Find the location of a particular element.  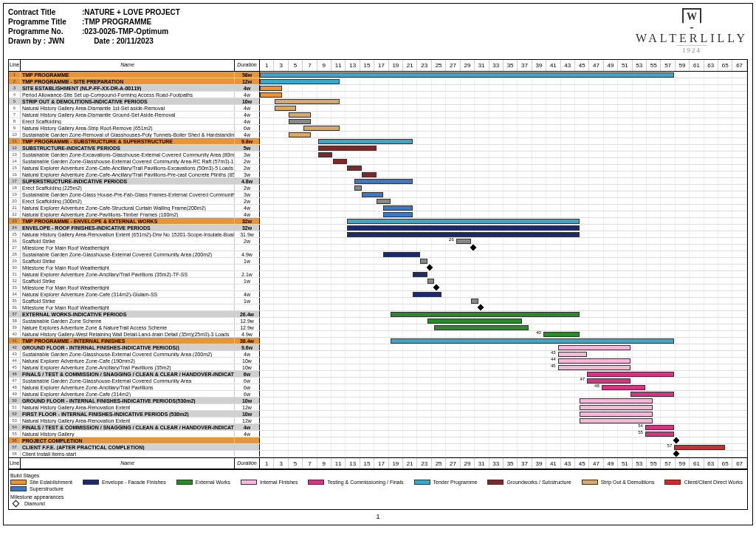

week-tick: 39 is located at coordinates (539, 65).